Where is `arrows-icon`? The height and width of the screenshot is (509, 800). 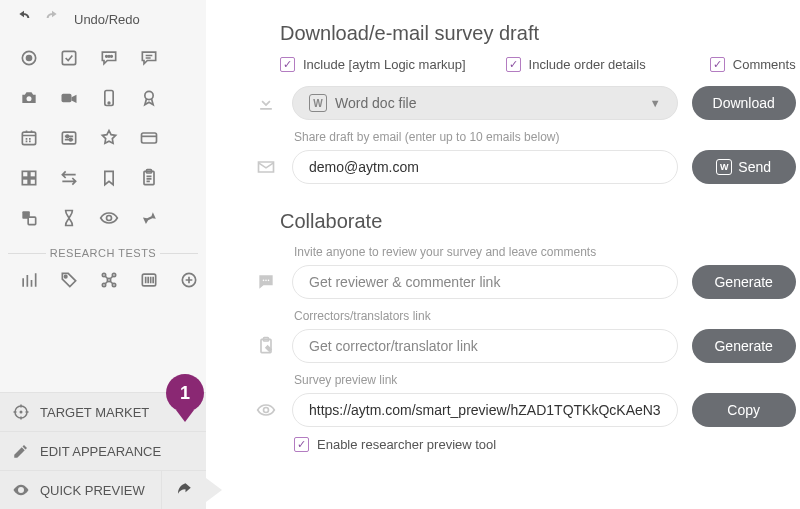
arrows-icon is located at coordinates (69, 178).